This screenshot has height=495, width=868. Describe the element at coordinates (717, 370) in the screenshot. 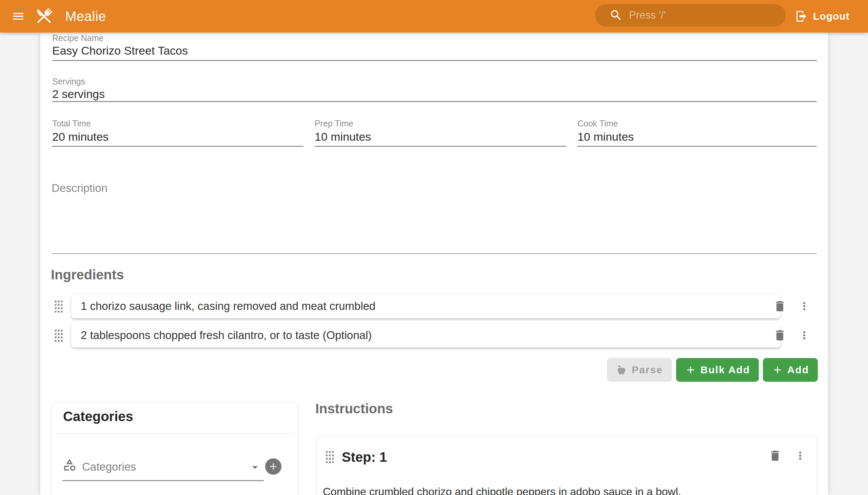

I see `bulk-add-button: Bulk Add` at that location.